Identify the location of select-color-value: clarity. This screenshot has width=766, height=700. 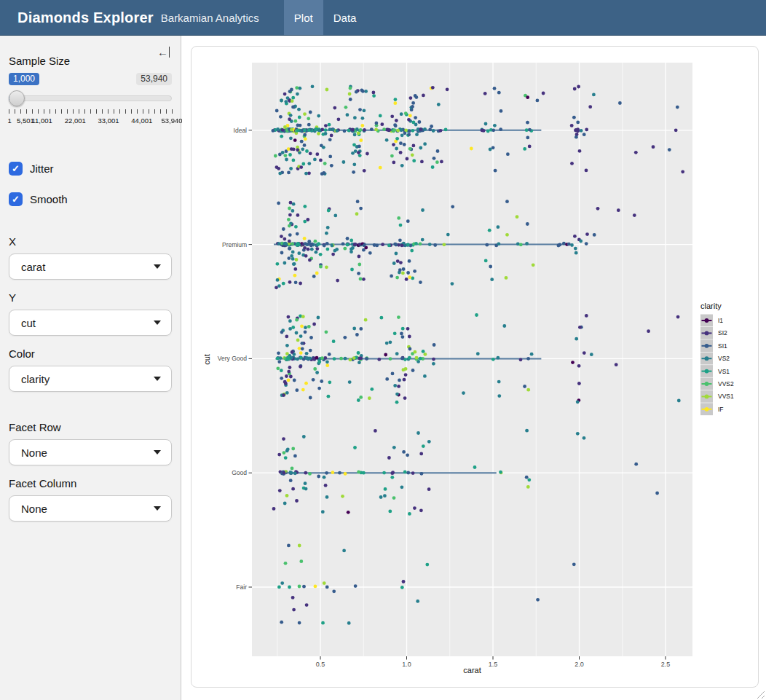
(35, 379).